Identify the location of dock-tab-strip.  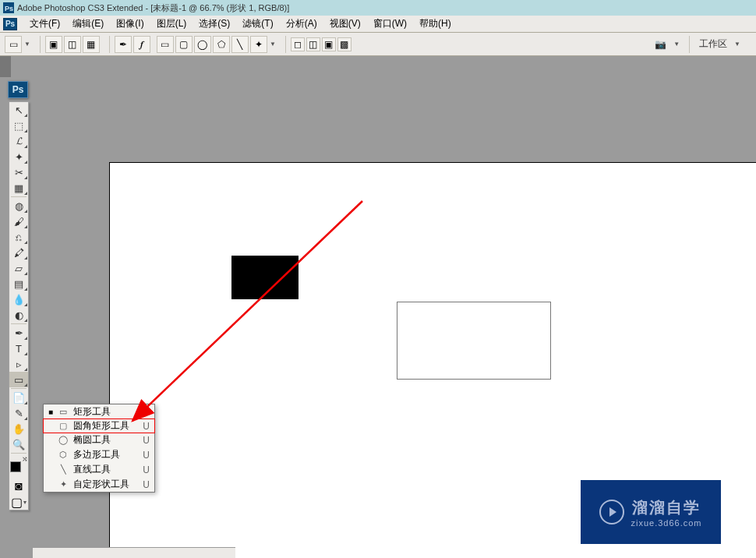
(5, 67).